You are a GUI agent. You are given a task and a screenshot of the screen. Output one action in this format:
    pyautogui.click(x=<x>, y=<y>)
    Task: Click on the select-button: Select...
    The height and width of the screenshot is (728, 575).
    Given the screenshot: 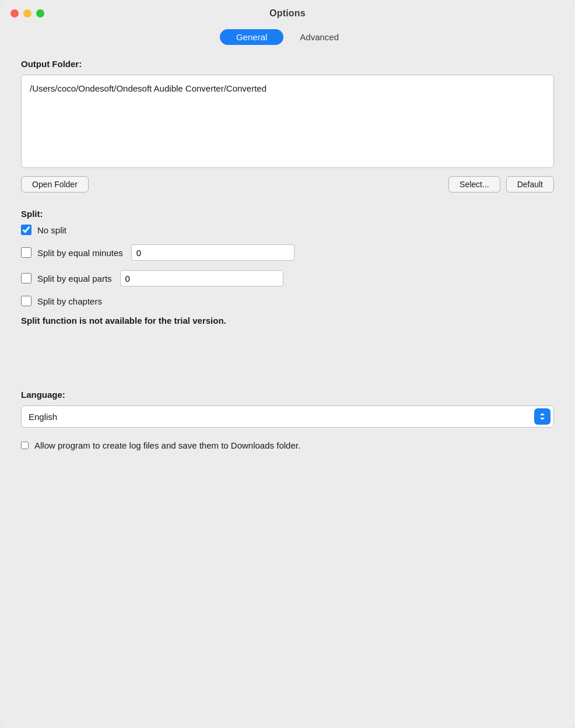 What is the action you would take?
    pyautogui.click(x=475, y=184)
    